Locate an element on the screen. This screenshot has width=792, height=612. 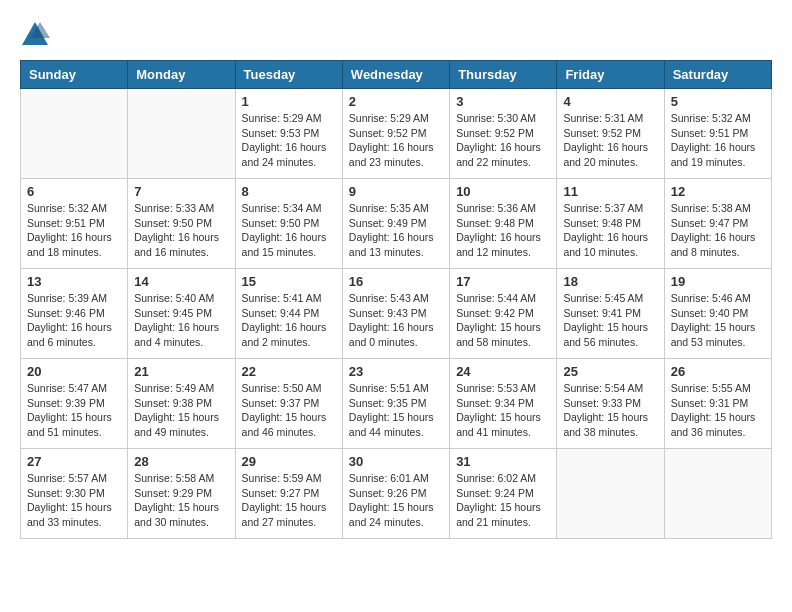
calendar-cell: 27Sunrise: 5:57 AM Sunset: 9:30 PM Dayli… is located at coordinates (74, 494).